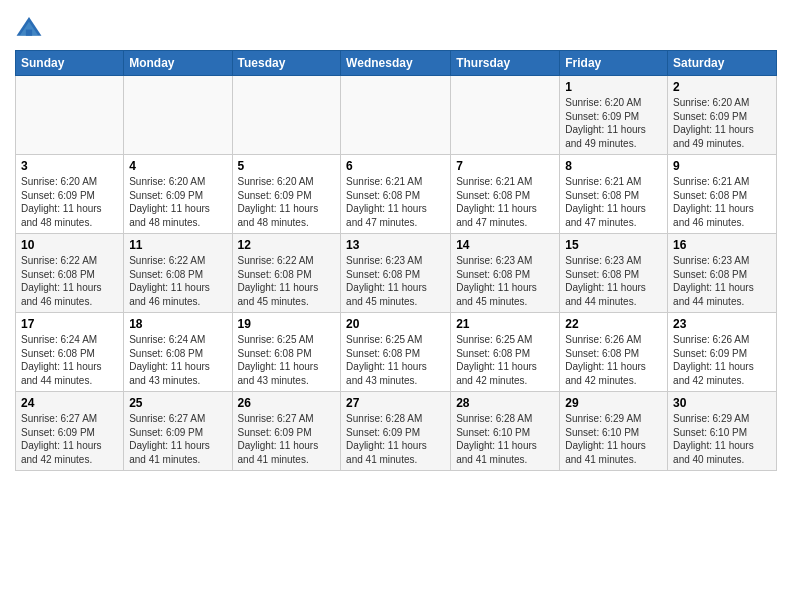  Describe the element at coordinates (70, 403) in the screenshot. I see `day-number: 24` at that location.